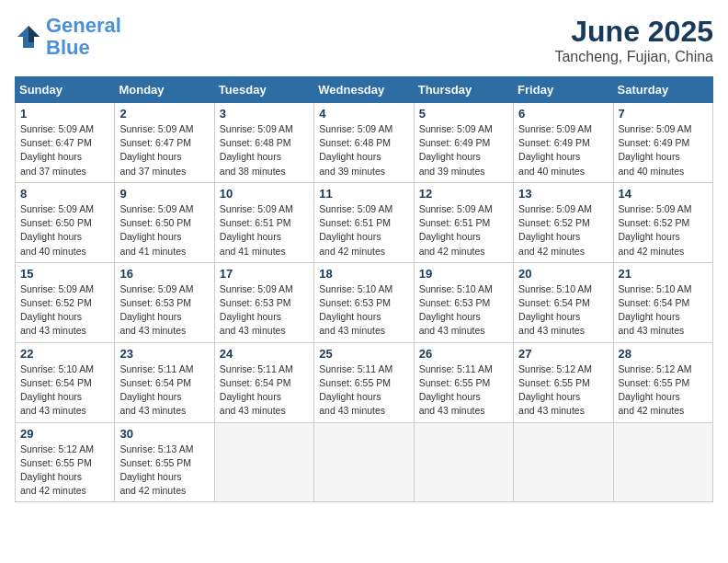 The height and width of the screenshot is (563, 728). I want to click on day-number: 6, so click(563, 114).